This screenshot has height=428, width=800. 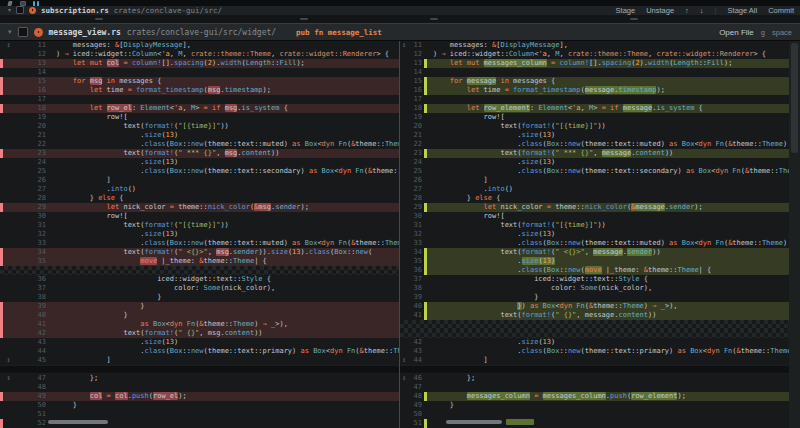 I want to click on code-line: 32 .size(13), so click(x=594, y=234).